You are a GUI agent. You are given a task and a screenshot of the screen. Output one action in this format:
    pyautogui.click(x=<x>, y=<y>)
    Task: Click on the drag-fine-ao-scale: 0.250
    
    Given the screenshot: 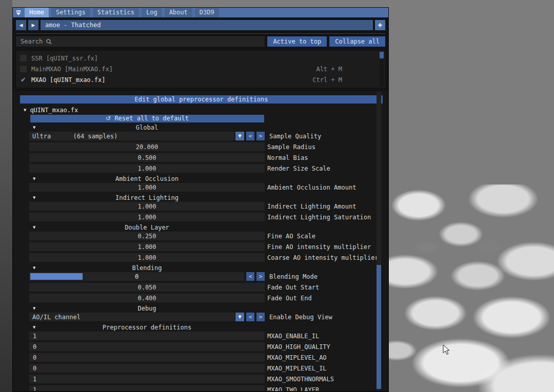 What is the action you would take?
    pyautogui.click(x=147, y=236)
    